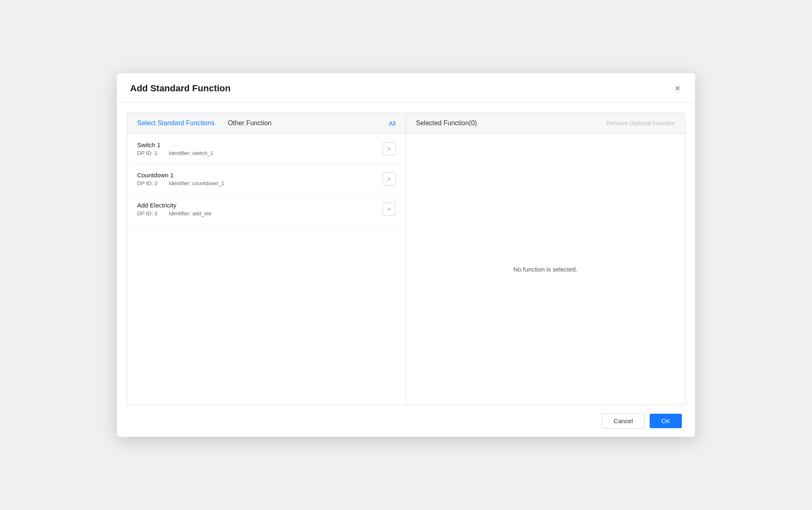 The image size is (812, 510). Describe the element at coordinates (266, 123) in the screenshot. I see `left-panel-header: Select Standard Functions Other Function…` at that location.